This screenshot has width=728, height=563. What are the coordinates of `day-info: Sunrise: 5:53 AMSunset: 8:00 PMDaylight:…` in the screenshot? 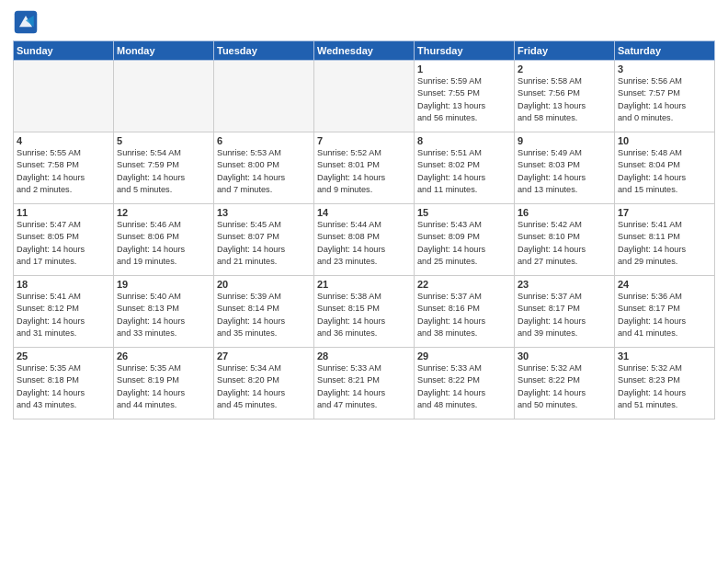 It's located at (264, 171).